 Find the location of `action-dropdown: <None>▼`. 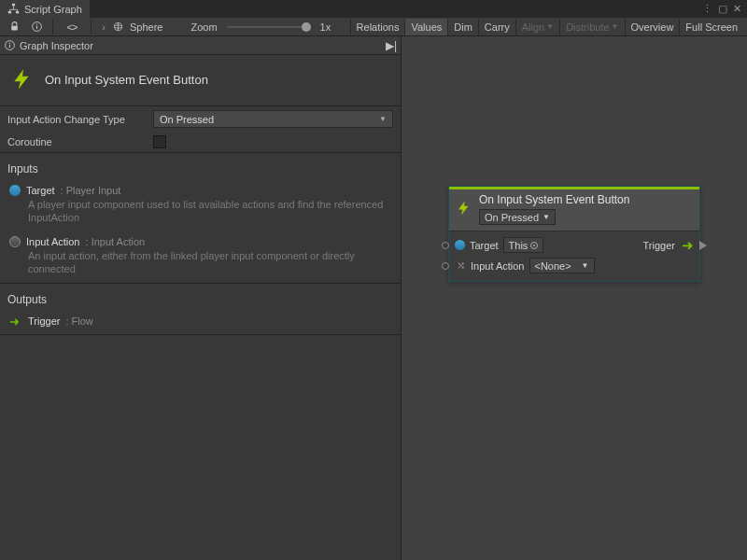

action-dropdown: <None>▼ is located at coordinates (562, 265).